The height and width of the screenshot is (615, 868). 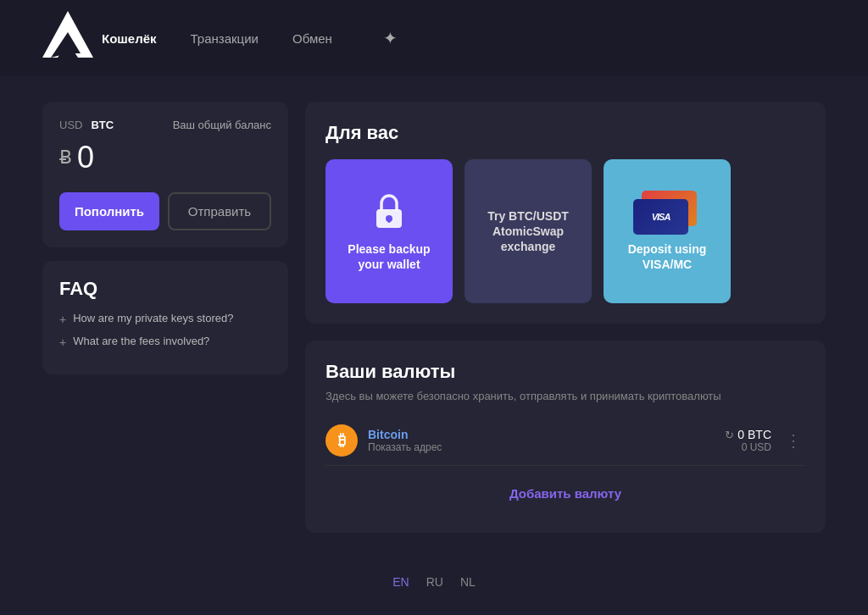 I want to click on bitcoin-icon: ₿, so click(x=342, y=440).